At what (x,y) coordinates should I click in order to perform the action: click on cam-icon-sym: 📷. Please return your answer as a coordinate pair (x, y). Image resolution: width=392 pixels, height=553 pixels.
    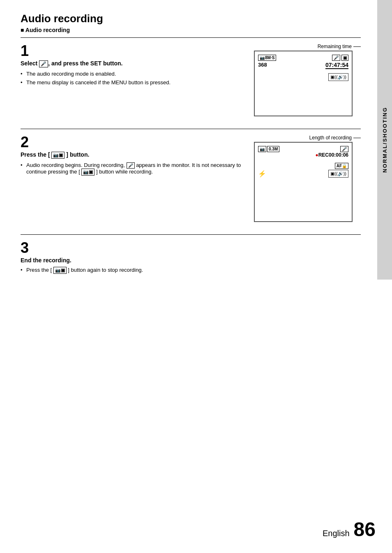
    Looking at the image, I should click on (262, 58).